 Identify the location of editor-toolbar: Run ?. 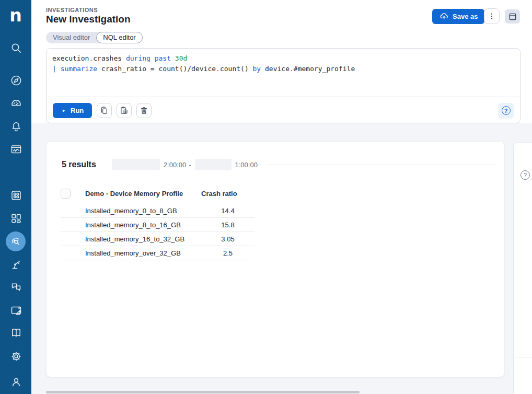
(283, 111).